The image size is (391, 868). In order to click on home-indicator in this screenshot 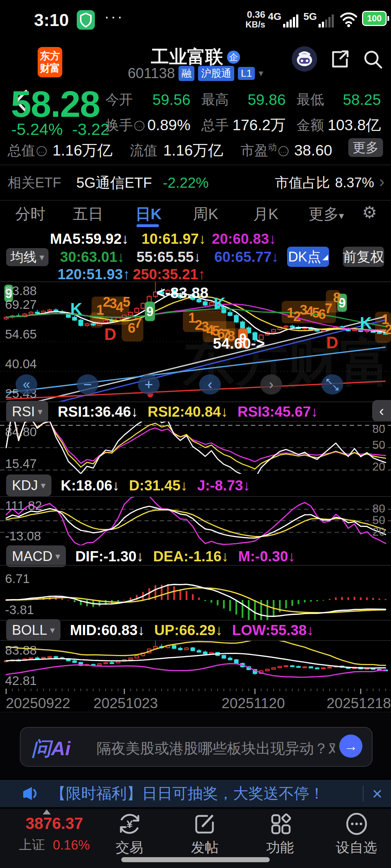, I will do `click(196, 860)`.